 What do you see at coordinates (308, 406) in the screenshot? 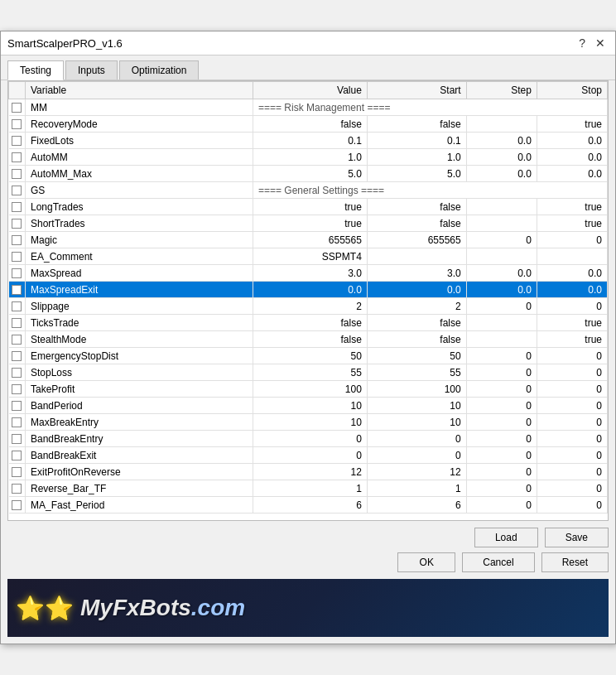
I see `table-row: BandPeriod101000` at bounding box center [308, 406].